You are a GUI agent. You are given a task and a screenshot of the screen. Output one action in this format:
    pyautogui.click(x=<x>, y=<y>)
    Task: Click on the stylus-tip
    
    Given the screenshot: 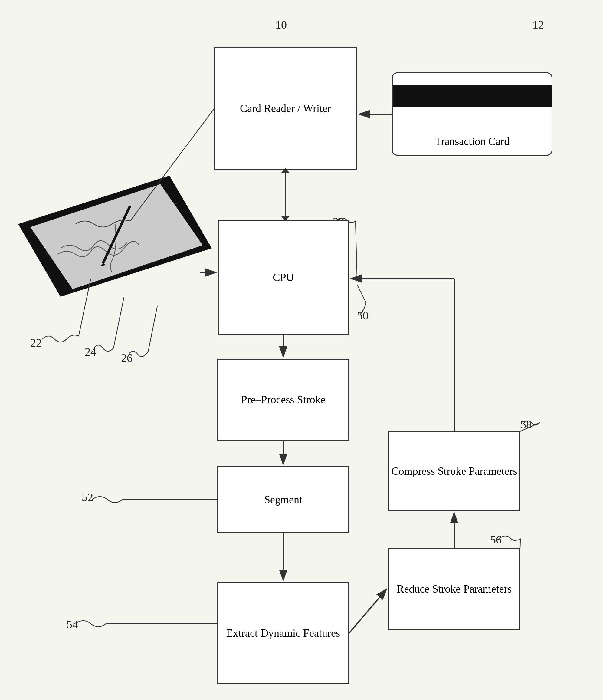 What is the action you would take?
    pyautogui.click(x=103, y=265)
    